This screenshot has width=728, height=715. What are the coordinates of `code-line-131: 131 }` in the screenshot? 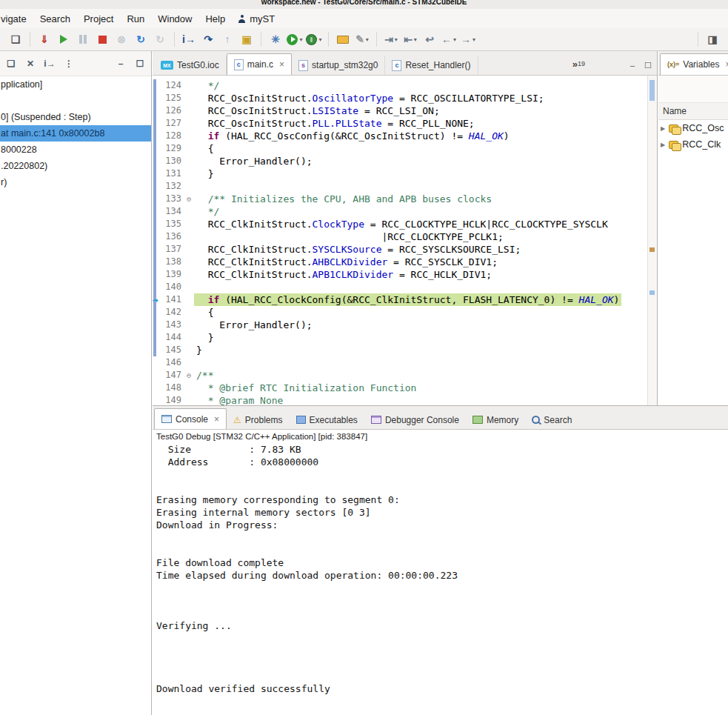 It's located at (404, 173).